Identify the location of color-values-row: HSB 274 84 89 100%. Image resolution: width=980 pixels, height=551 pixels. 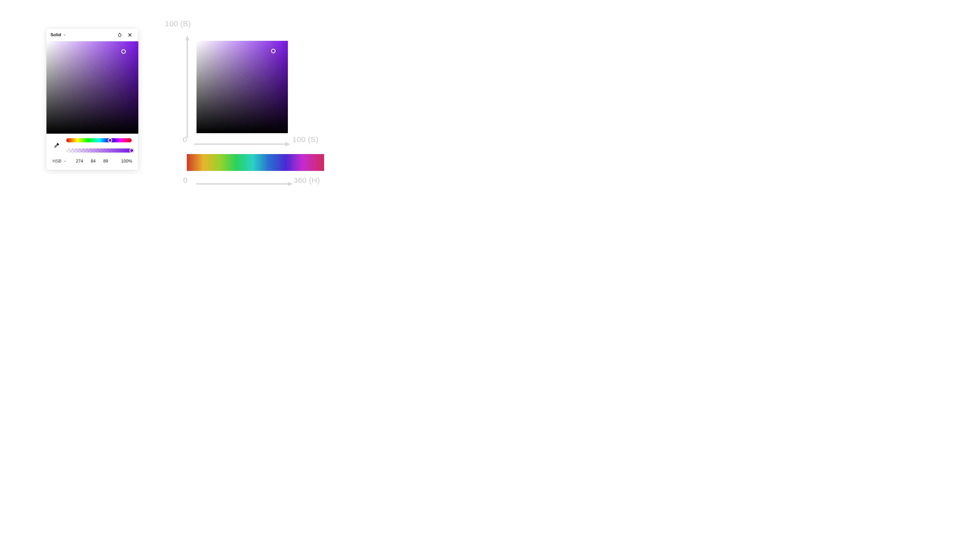
(92, 162).